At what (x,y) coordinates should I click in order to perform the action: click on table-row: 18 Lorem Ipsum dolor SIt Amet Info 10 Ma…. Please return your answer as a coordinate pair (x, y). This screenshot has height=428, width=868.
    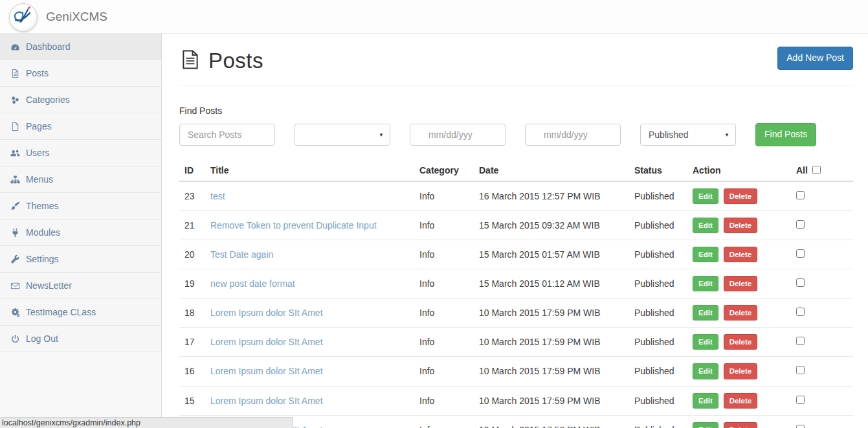
    Looking at the image, I should click on (517, 313).